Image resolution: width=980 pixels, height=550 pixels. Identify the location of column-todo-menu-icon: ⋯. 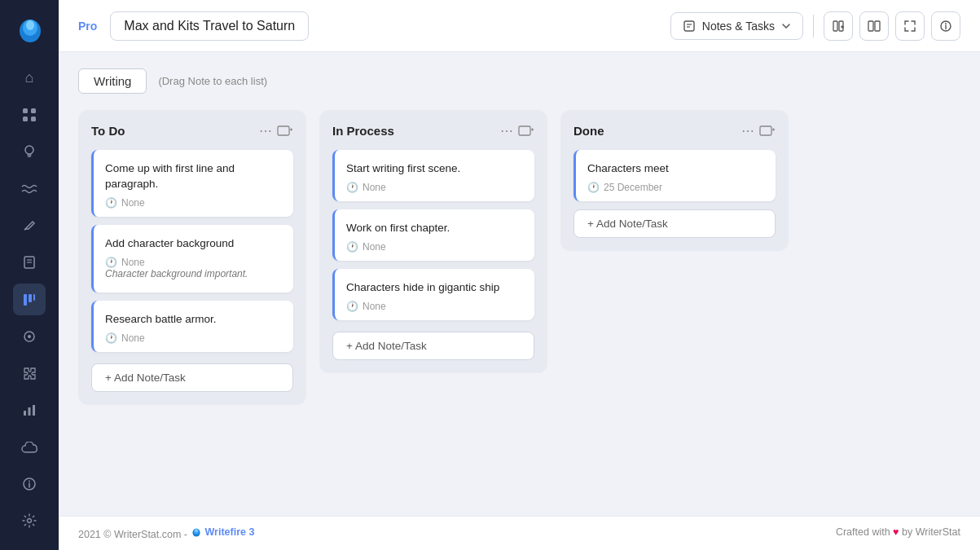
(266, 130).